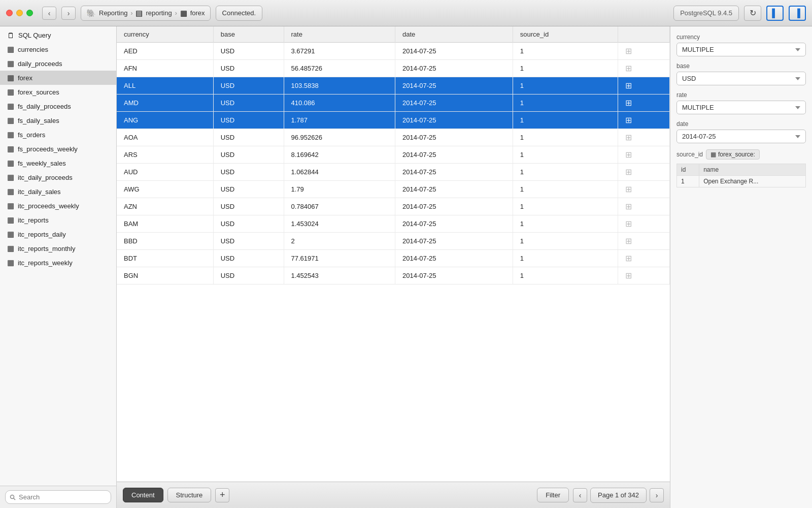  What do you see at coordinates (688, 182) in the screenshot?
I see `mini-row-id: 1` at bounding box center [688, 182].